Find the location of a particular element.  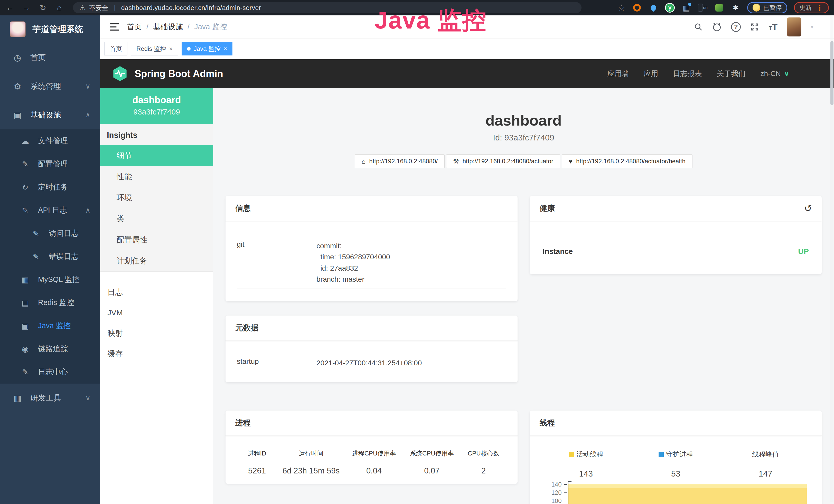

sba-item-jvm: JVM is located at coordinates (157, 313).